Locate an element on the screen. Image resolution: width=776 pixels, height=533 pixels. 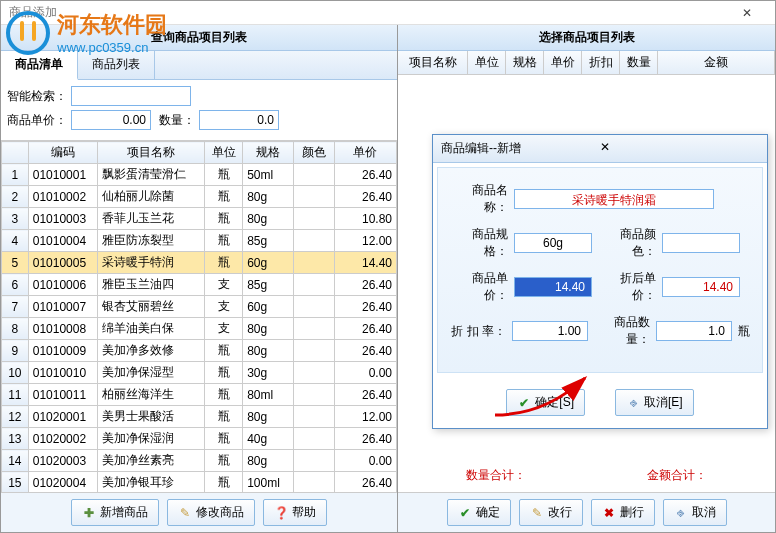
x-icon: ✖ is located at coordinates (609, 513).